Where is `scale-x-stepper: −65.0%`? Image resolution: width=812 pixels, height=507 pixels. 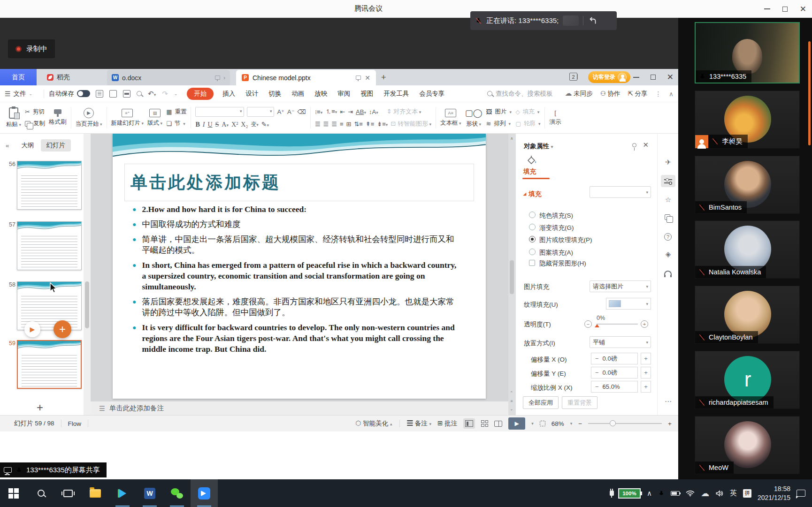
scale-x-stepper: −65.0% is located at coordinates (614, 386).